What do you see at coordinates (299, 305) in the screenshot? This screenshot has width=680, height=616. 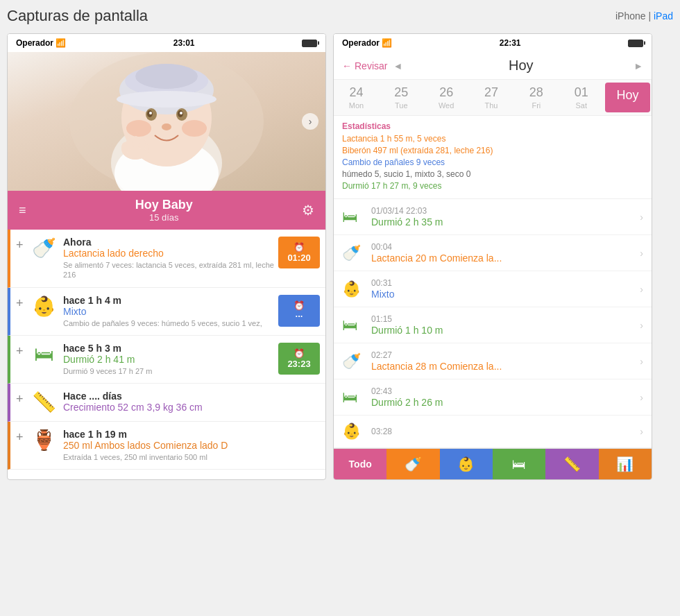 I see `alarm-icon-2: ⏰` at bounding box center [299, 305].